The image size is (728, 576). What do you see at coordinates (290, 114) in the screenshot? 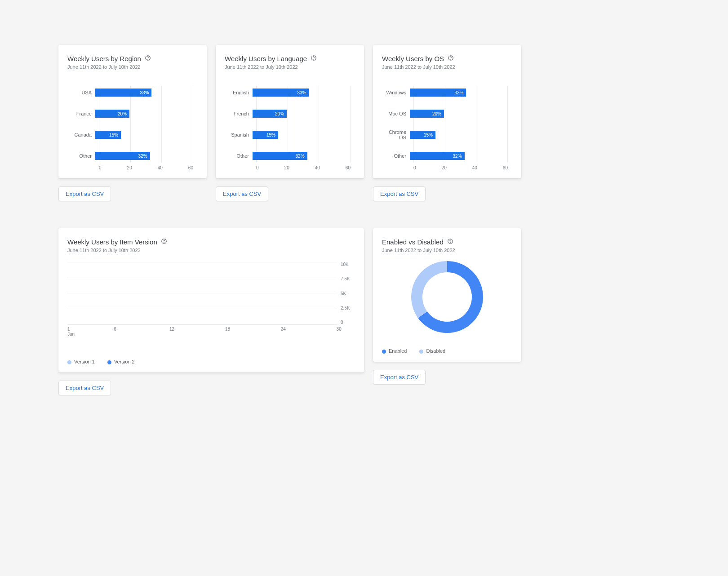
I see `hbar-row: French 20%` at bounding box center [290, 114].